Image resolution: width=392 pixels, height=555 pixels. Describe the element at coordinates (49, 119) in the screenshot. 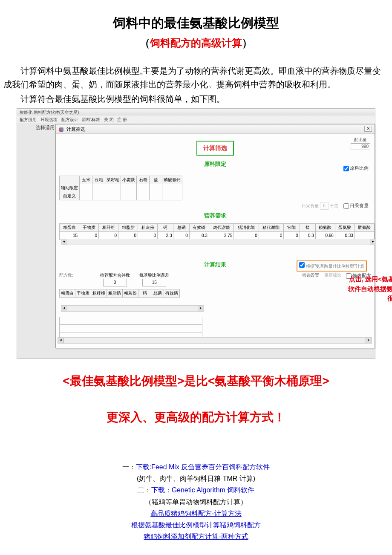

I see `menu-item: 环境选项` at that location.